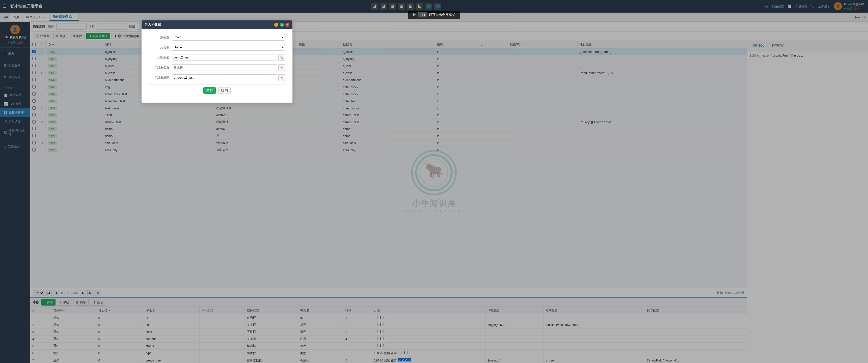 The height and width of the screenshot is (363, 868). I want to click on dialog-maximize-btn: □, so click(282, 25).